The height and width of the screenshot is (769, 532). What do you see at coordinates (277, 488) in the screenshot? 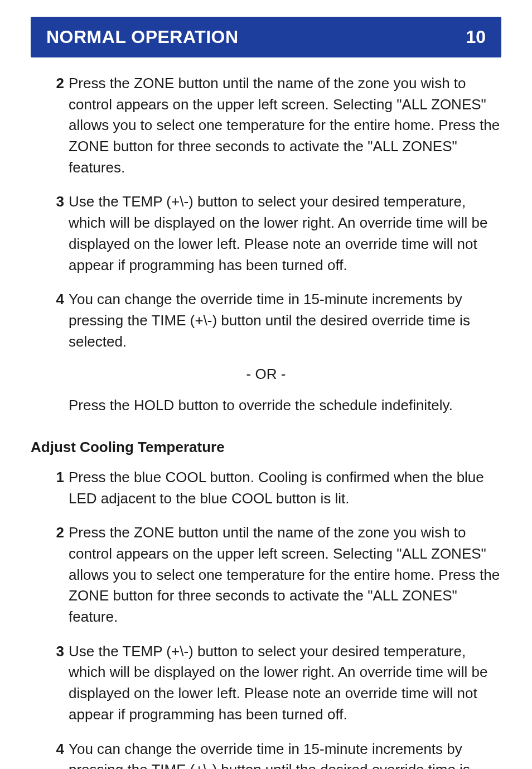
I see `step-item: 1 Press the blue COOL button. Cooling is…` at bounding box center [277, 488].